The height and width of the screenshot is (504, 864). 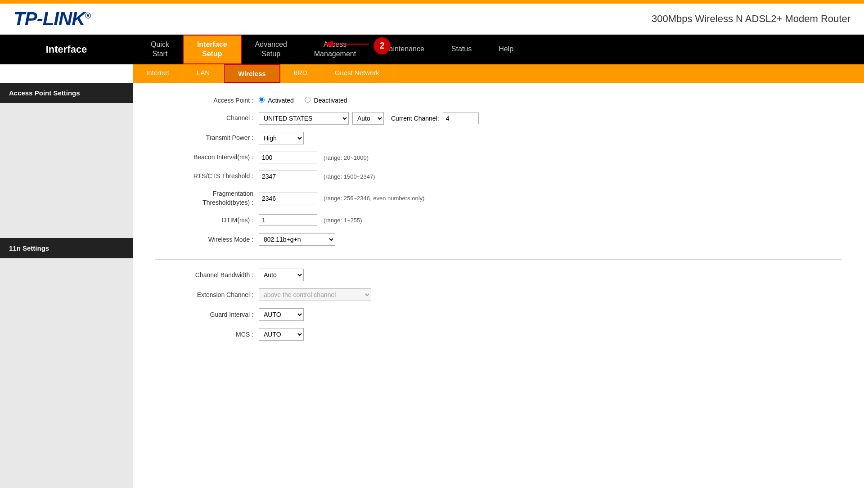 What do you see at coordinates (499, 176) in the screenshot?
I see `rts-cts-row: RTS/CTS Threshold : (range: 1500~2347)` at bounding box center [499, 176].